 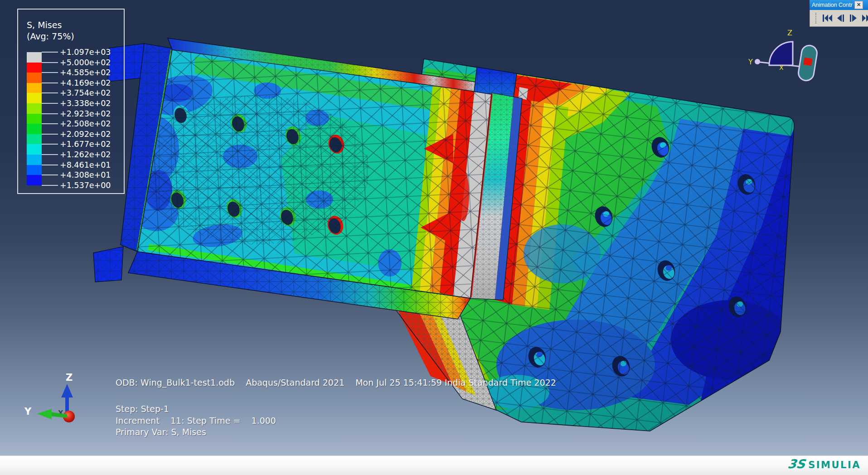 I want to click on animation-control-titlebar: Animation Contr ✕, so click(x=839, y=5).